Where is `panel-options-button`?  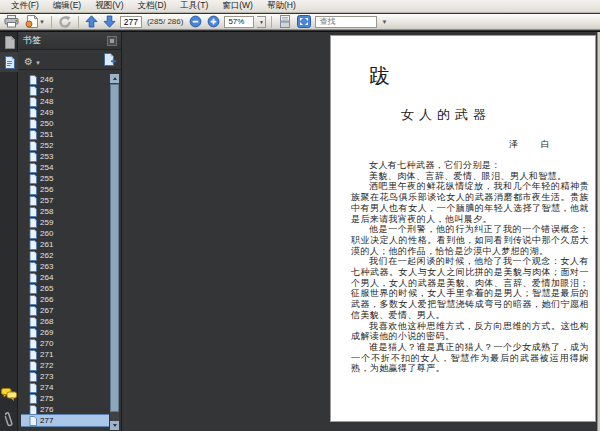
panel-options-button is located at coordinates (112, 41).